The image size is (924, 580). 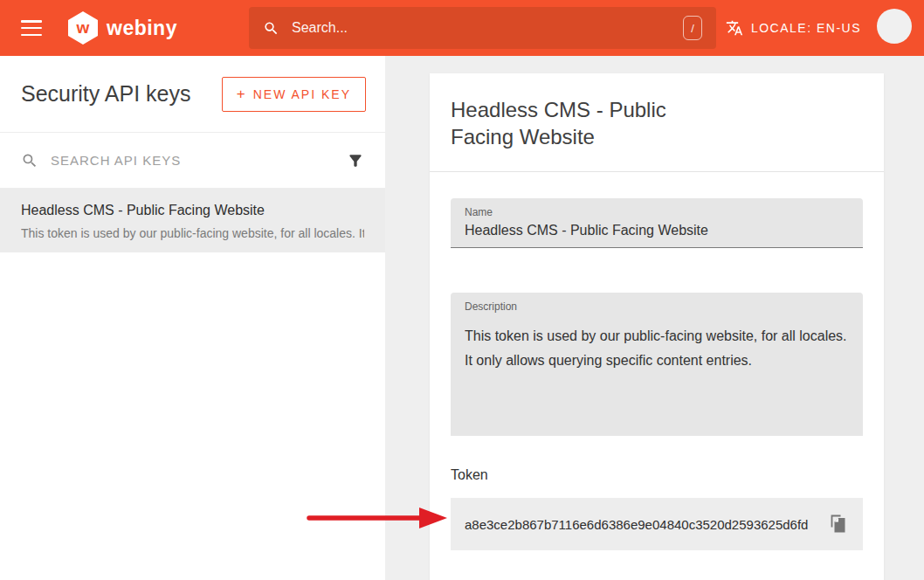 I want to click on token-label: Token, so click(x=657, y=475).